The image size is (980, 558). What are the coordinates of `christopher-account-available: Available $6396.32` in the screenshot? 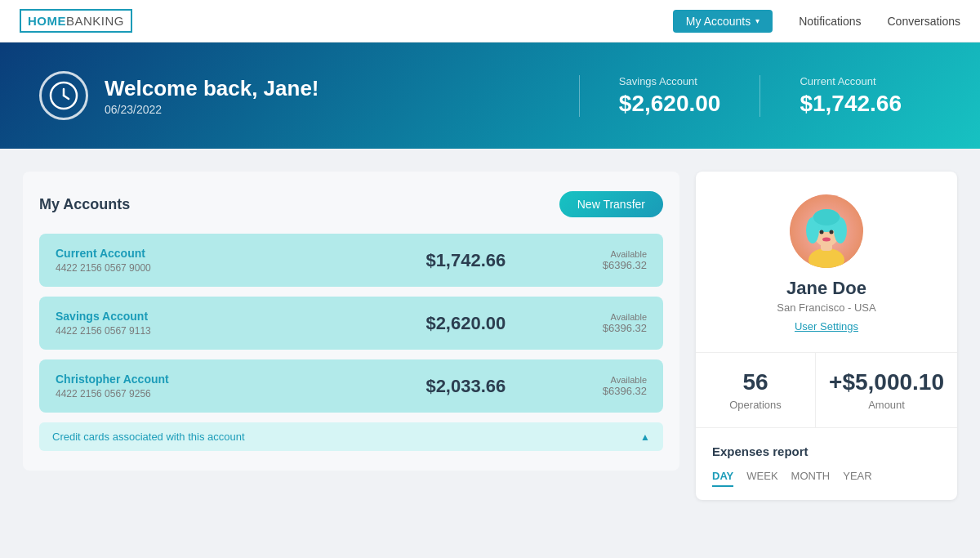 It's located at (625, 386).